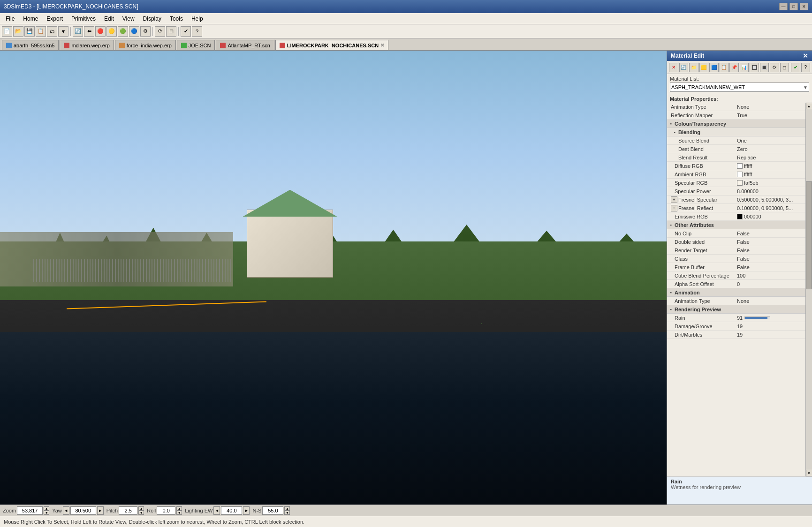  What do you see at coordinates (736, 326) in the screenshot?
I see `prop-damage-groove: Damage/Groove 19` at bounding box center [736, 326].